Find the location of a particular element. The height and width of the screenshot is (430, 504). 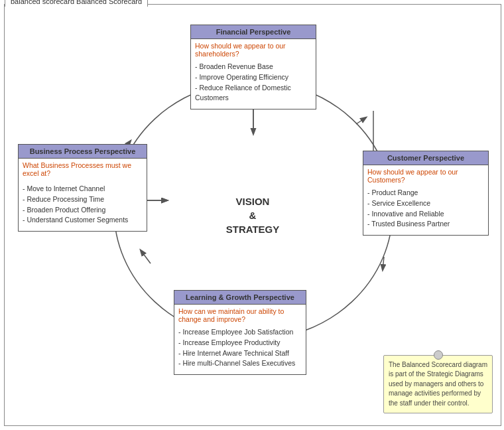

financial-box: Financial Perspective How should we appe… is located at coordinates (253, 67).